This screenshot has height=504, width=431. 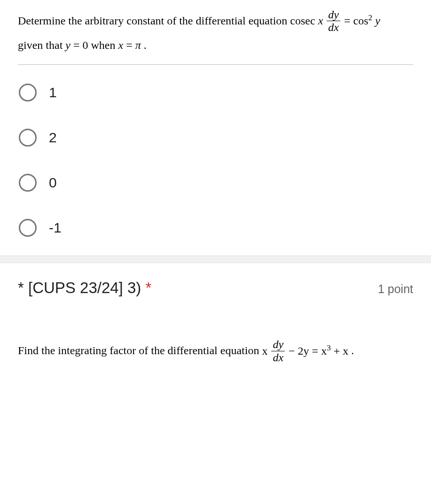 What do you see at coordinates (278, 357) in the screenshot?
I see `q2-frac-den: dx` at bounding box center [278, 357].